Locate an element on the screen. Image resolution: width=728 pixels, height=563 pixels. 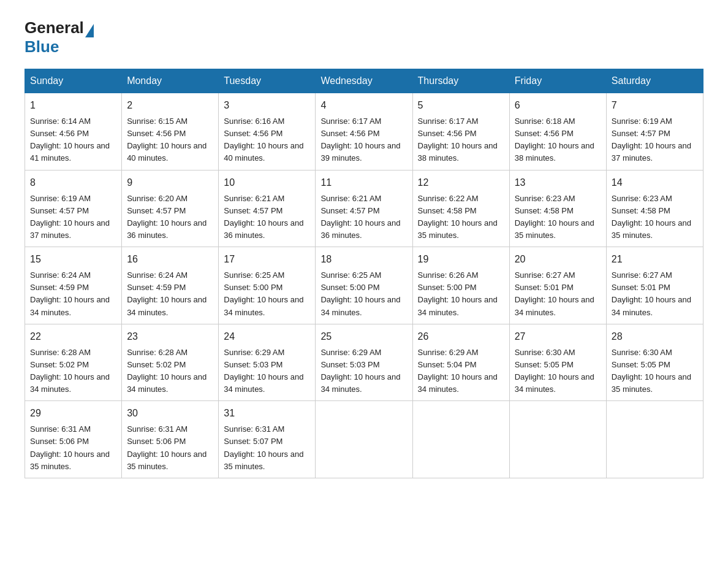
calendar-cell: 7Sunrise: 6:19 AMSunset: 4:57 PMDaylight… is located at coordinates (654, 132).